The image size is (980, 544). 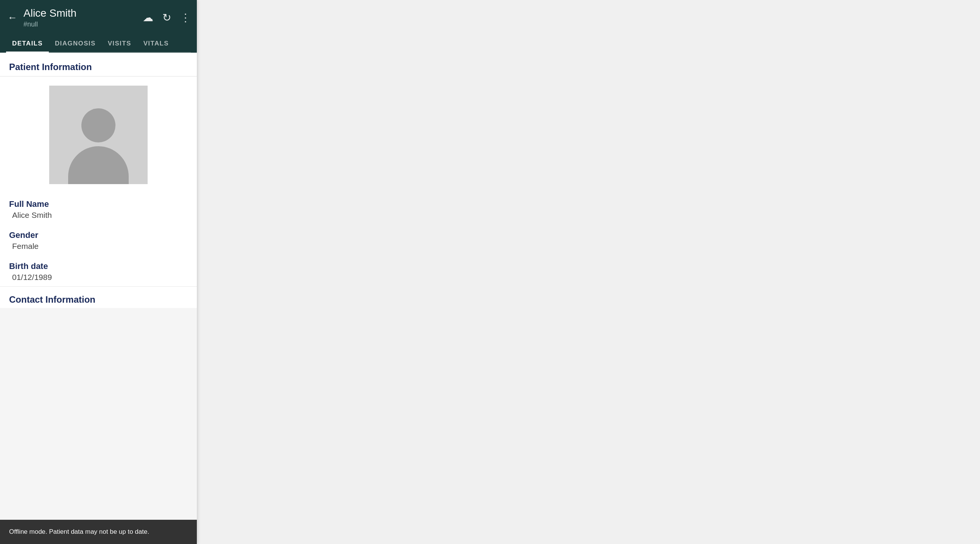 What do you see at coordinates (99, 279) in the screenshot?
I see `birth-date-value: 01/12/1989` at bounding box center [99, 279].